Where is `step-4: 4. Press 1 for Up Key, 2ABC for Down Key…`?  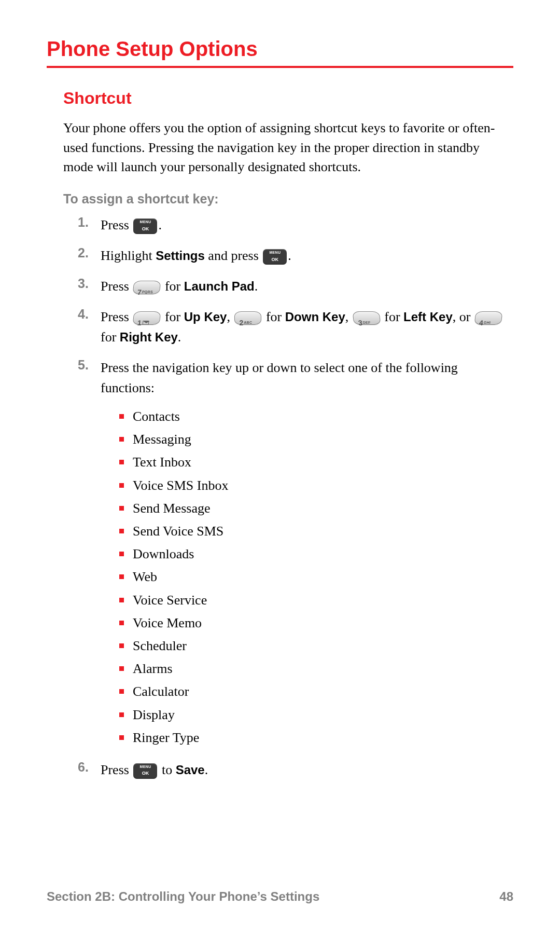 step-4: 4. Press 1 for Up Key, 2ABC for Down Key… is located at coordinates (296, 327).